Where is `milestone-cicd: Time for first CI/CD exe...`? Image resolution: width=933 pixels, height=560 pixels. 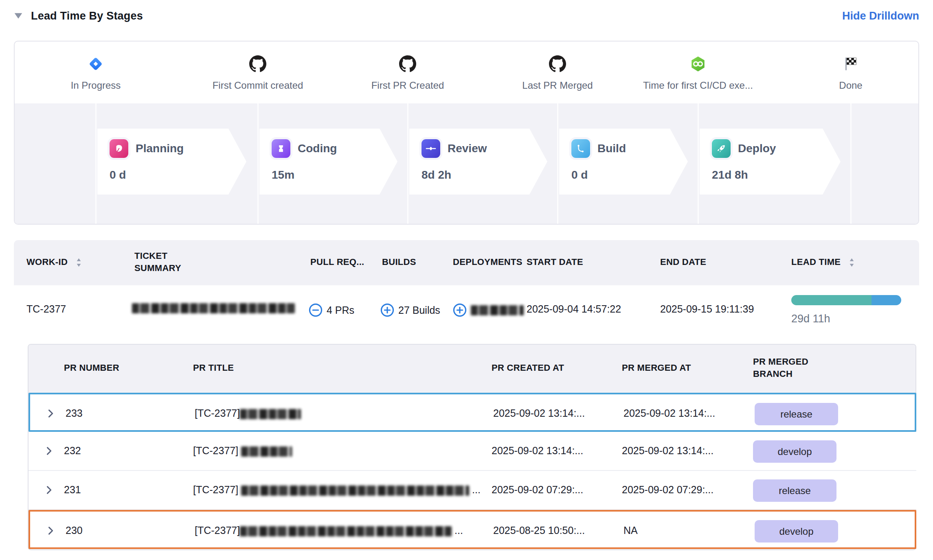
milestone-cicd: Time for first CI/CD exe... is located at coordinates (698, 72).